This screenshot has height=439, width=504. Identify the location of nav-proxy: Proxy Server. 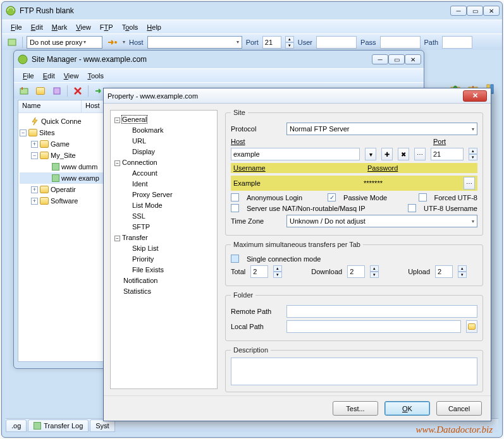
(164, 195).